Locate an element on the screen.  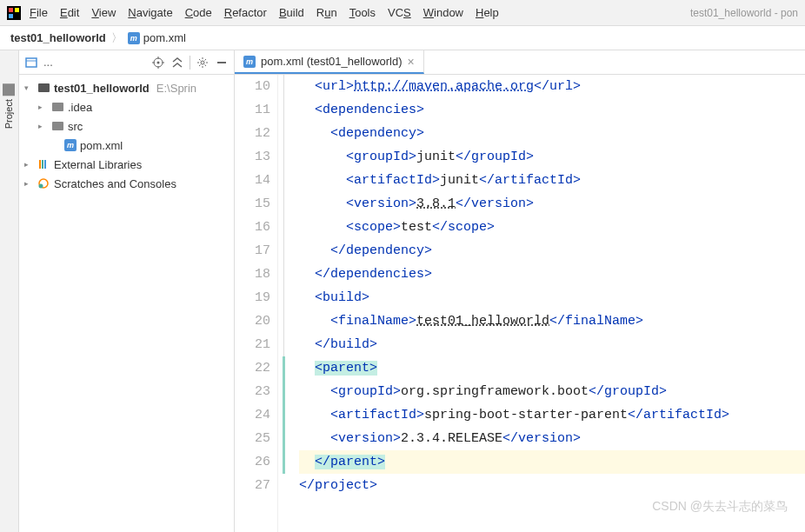
line-number: 27 is located at coordinates (252, 485).